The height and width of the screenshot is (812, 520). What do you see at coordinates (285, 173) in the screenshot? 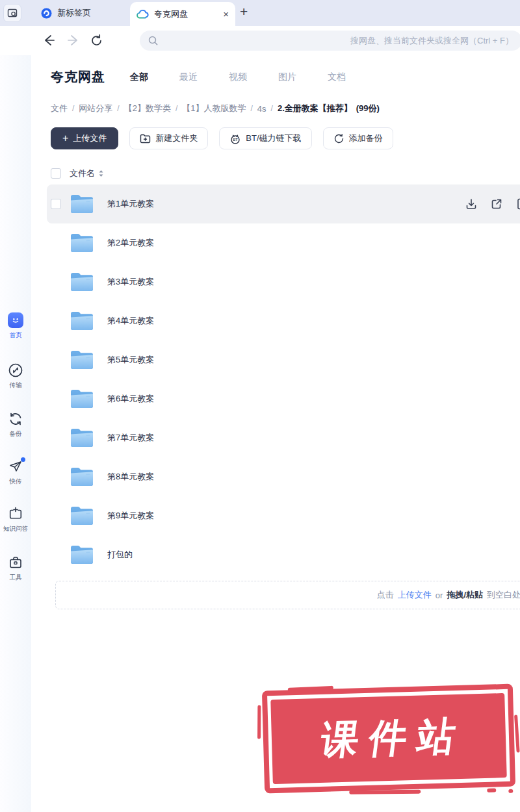
I see `list-header: 文件名` at bounding box center [285, 173].